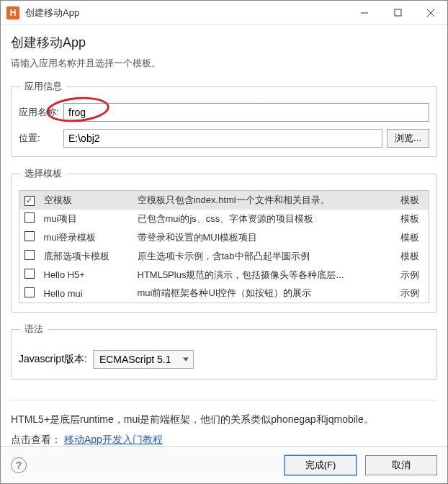  I want to click on cancel-button: 取消, so click(401, 465).